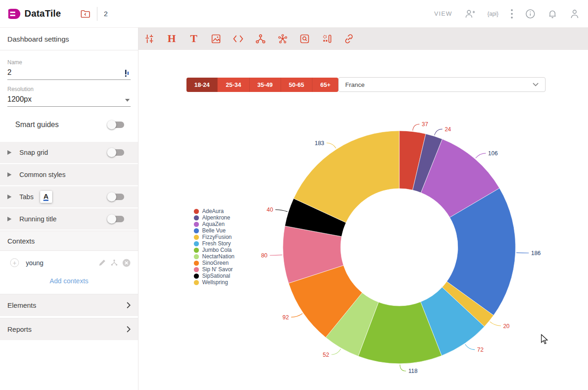 The height and width of the screenshot is (390, 588). What do you see at coordinates (213, 224) in the screenshot?
I see `legend-label: AquaZen` at bounding box center [213, 224].